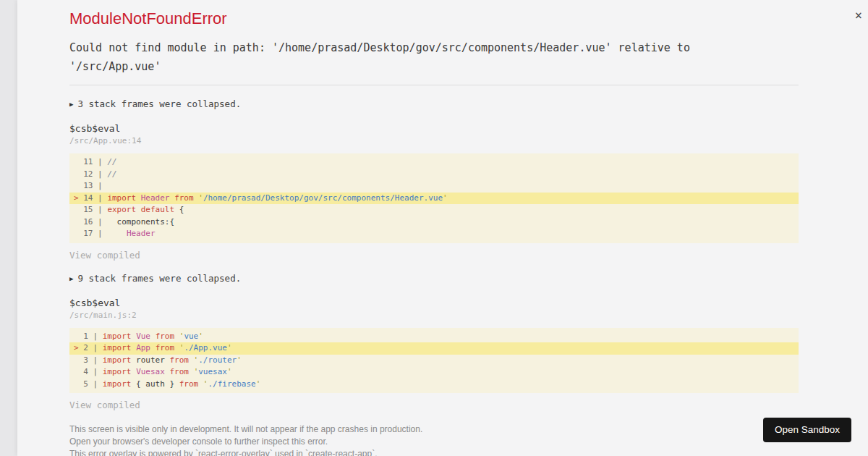  What do you see at coordinates (807, 430) in the screenshot?
I see `open-sandbox-button: Open Sandbox` at bounding box center [807, 430].